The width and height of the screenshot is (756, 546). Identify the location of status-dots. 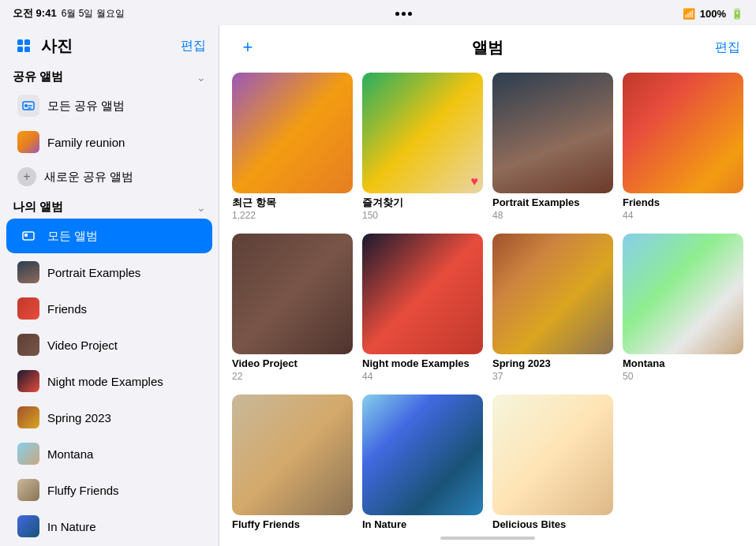
(404, 14).